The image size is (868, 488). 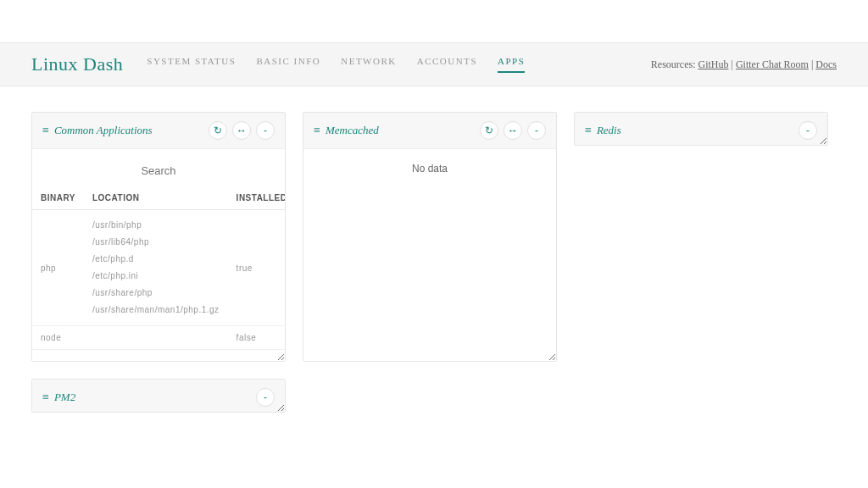 What do you see at coordinates (701, 129) in the screenshot?
I see `card-redis: ≡ Redis -` at bounding box center [701, 129].